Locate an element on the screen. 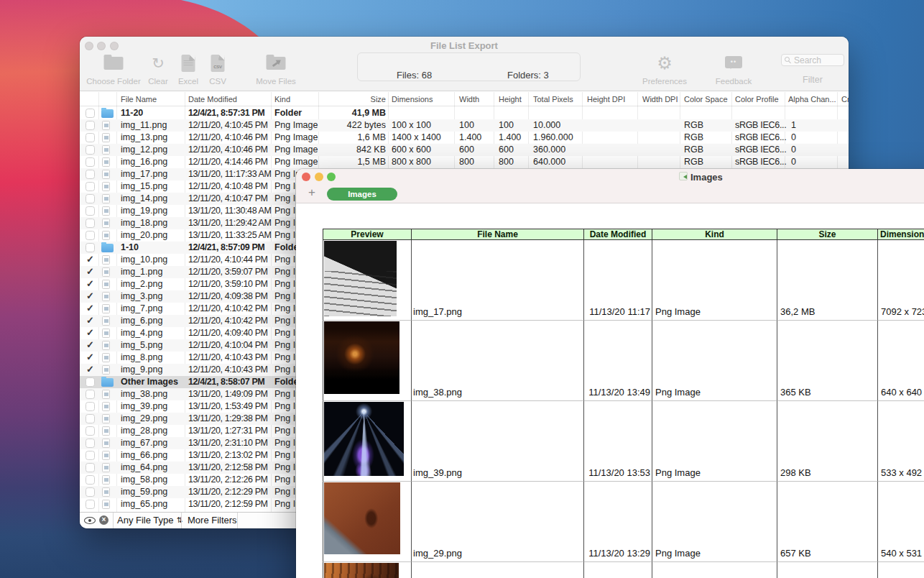 The width and height of the screenshot is (924, 578). search-input: Search is located at coordinates (813, 60).